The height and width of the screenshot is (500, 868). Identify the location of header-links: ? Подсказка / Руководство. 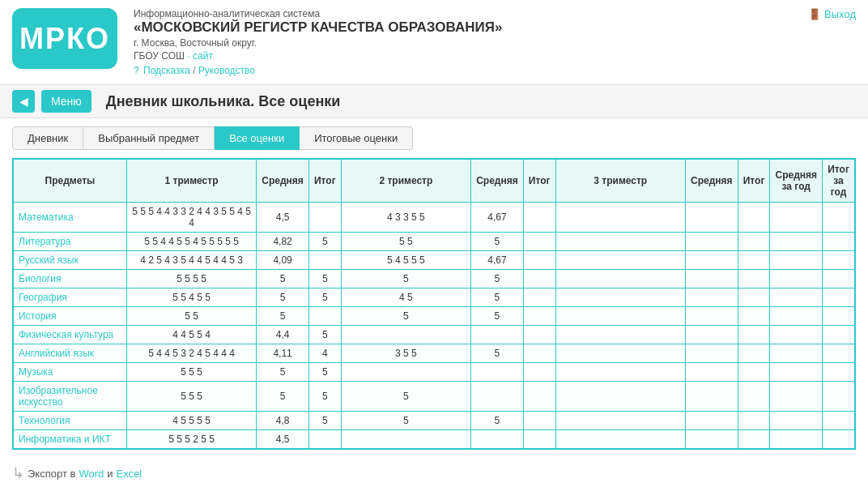
(471, 71).